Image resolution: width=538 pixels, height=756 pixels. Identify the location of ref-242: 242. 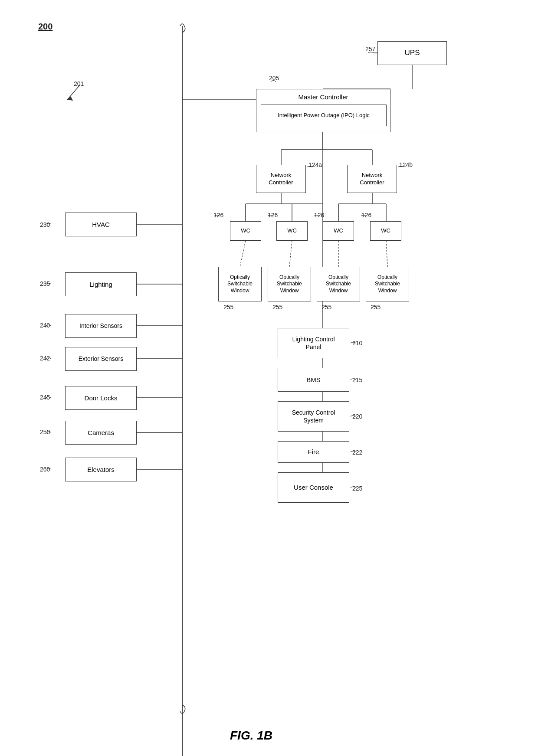
(45, 358).